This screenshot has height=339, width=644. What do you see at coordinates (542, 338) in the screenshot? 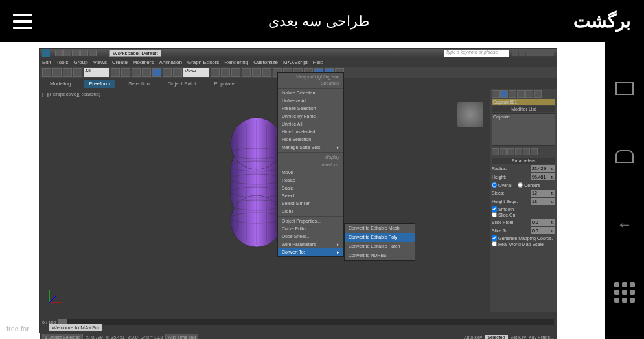
I see `sb-keyfilters: Key Filters...` at bounding box center [542, 338].